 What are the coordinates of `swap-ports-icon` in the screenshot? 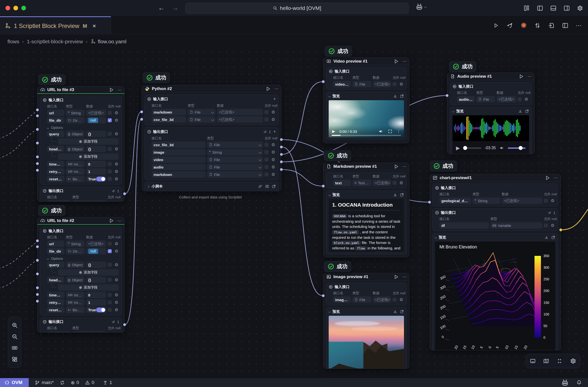 It's located at (537, 25).